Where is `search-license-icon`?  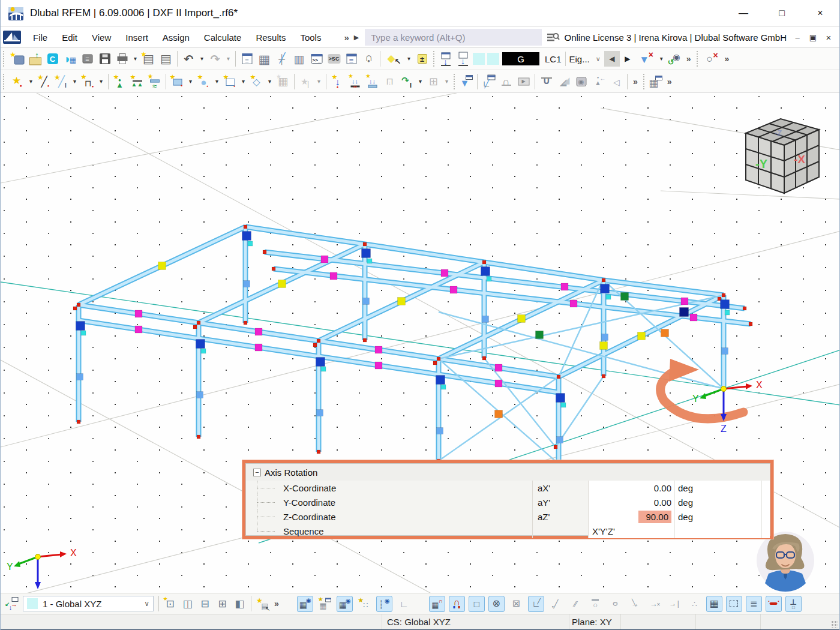 search-license-icon is located at coordinates (553, 37).